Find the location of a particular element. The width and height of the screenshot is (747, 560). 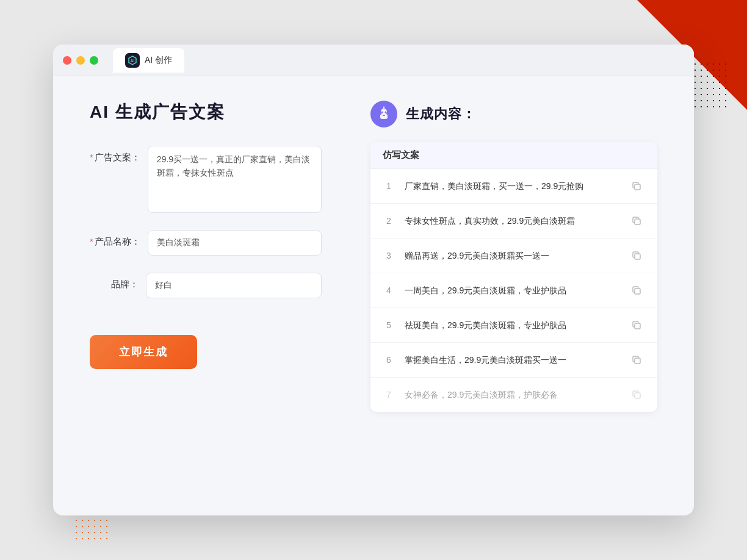

window-controls is located at coordinates (81, 60).